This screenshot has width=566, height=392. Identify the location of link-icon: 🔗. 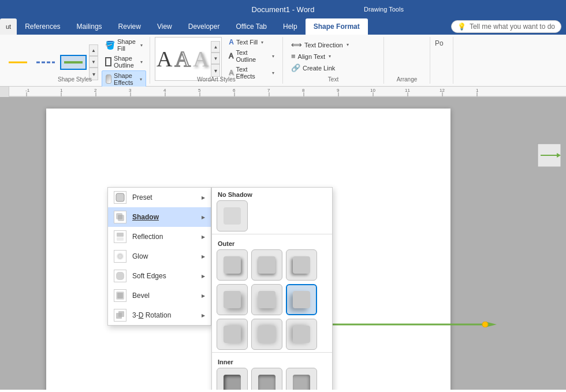
(296, 68).